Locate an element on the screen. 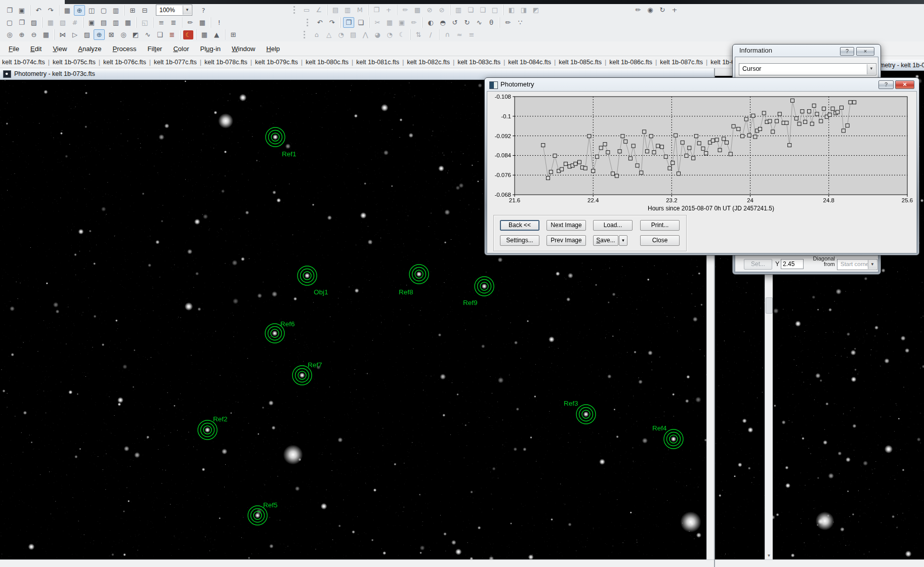  flip-horizontal-icon: ◐ is located at coordinates (431, 22).